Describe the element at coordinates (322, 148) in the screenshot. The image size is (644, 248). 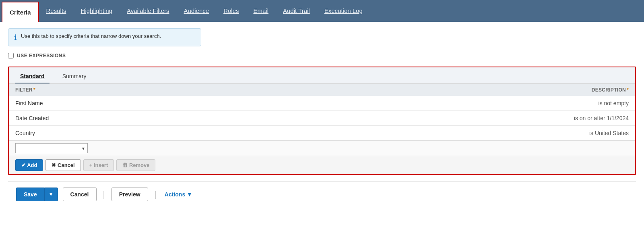
I see `dropdown-row: ▼` at that location.